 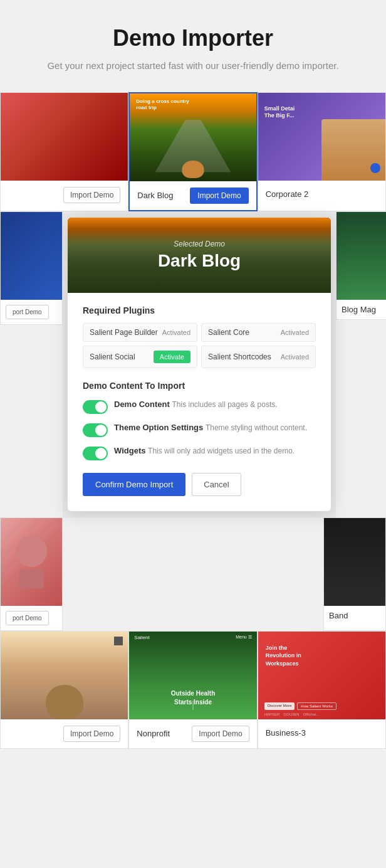 I want to click on page-title: Demo Importer, so click(x=193, y=38).